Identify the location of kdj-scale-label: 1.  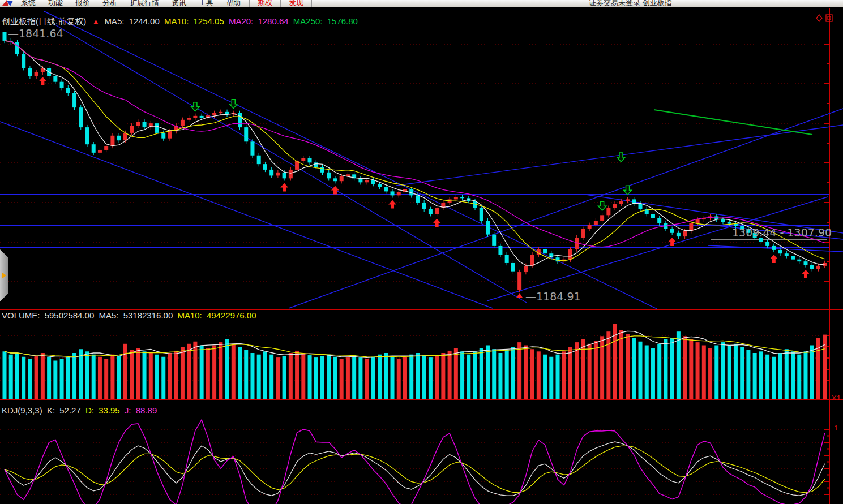
(836, 428).